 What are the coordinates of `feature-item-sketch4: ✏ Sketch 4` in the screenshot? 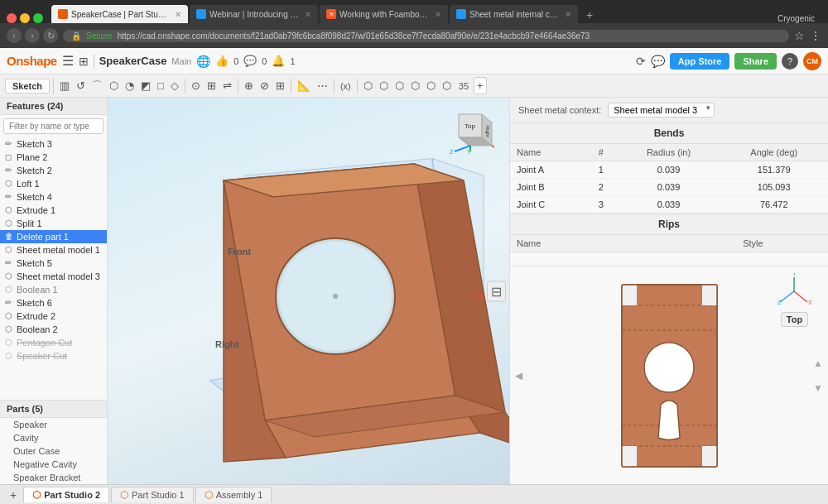 It's located at (53, 197).